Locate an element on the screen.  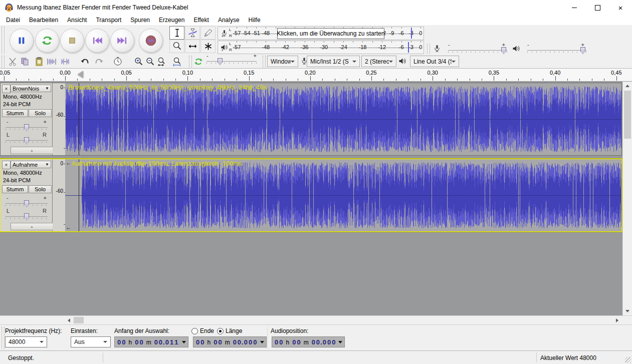
meter-tooltip: Klicken, um die Überwachung zu starten is located at coordinates (331, 34).